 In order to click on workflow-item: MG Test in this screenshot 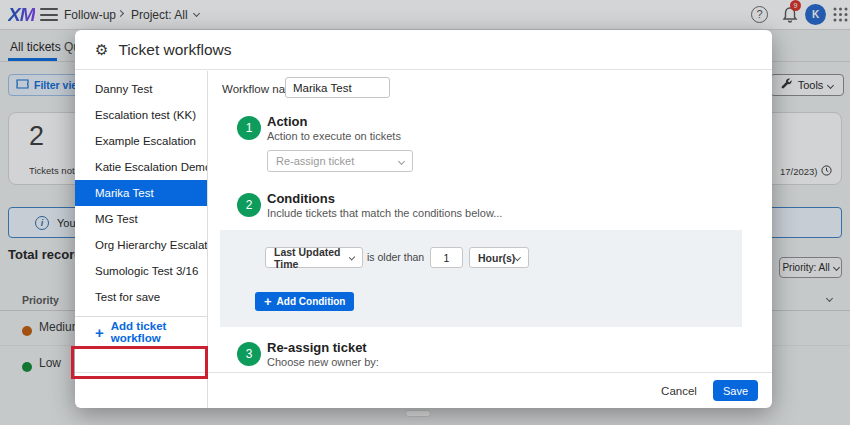, I will do `click(141, 219)`.